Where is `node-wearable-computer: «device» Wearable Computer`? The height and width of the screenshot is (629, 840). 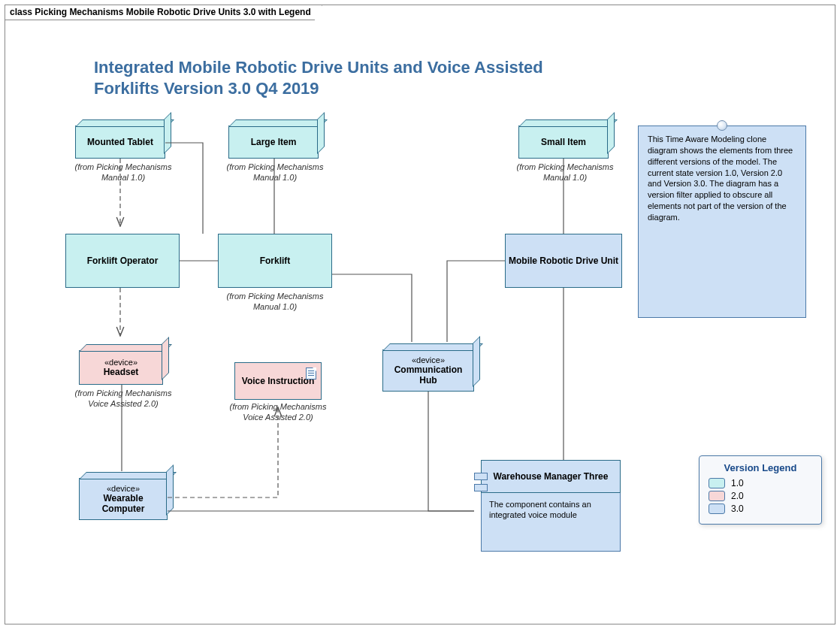
node-wearable-computer: «device» Wearable Computer is located at coordinates (123, 499).